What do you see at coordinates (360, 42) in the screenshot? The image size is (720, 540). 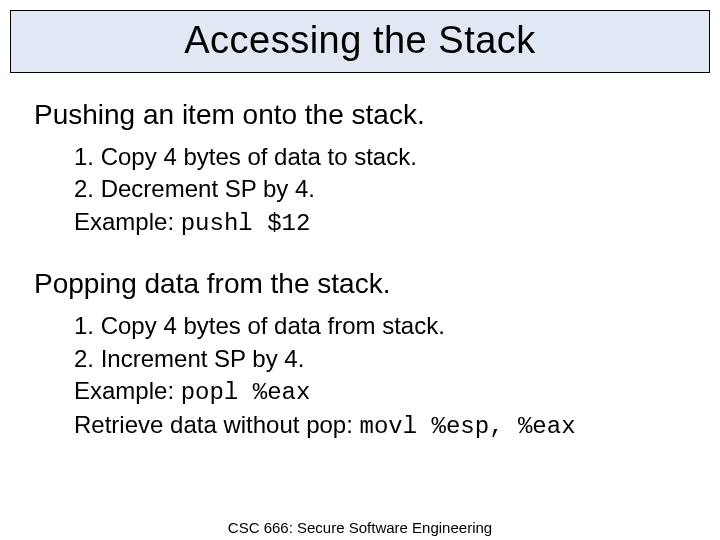 I see `title-bar: Accessing the Stack` at bounding box center [360, 42].